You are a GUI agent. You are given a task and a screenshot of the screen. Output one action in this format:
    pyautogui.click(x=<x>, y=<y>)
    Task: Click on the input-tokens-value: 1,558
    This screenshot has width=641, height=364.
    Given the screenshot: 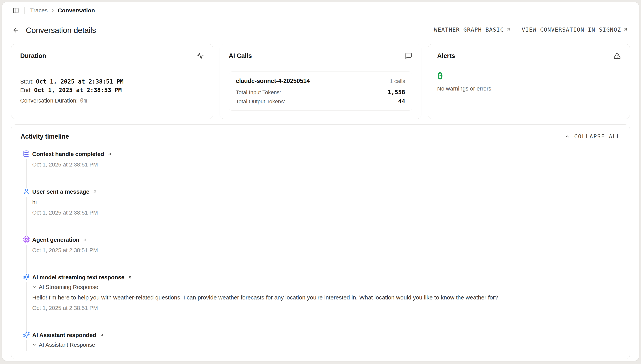 What is the action you would take?
    pyautogui.click(x=396, y=92)
    